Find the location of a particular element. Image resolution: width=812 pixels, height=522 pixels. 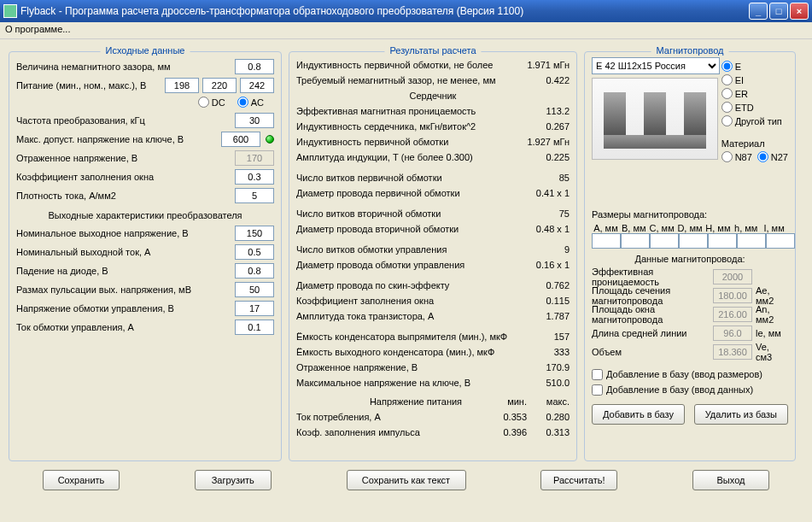

ac-radio: AC is located at coordinates (251, 103).